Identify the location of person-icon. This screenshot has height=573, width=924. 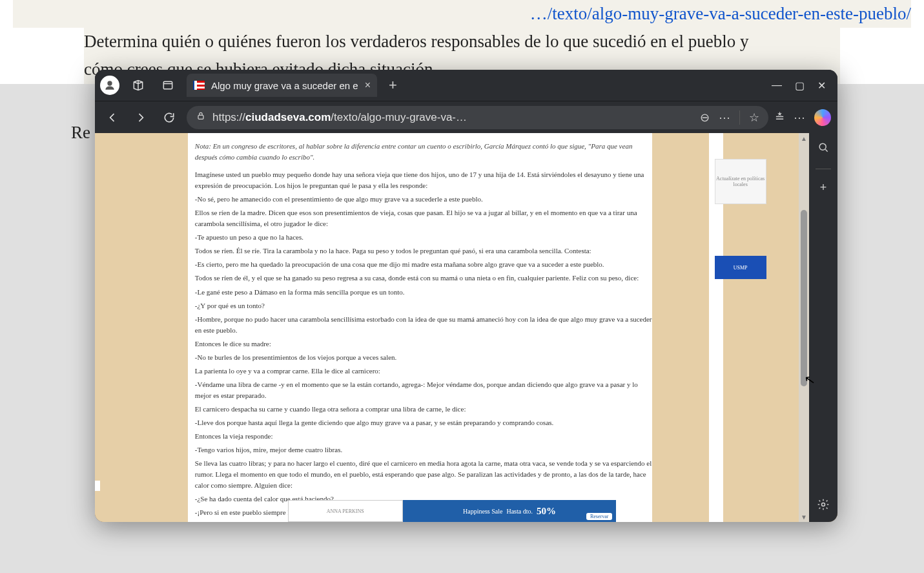
(110, 85).